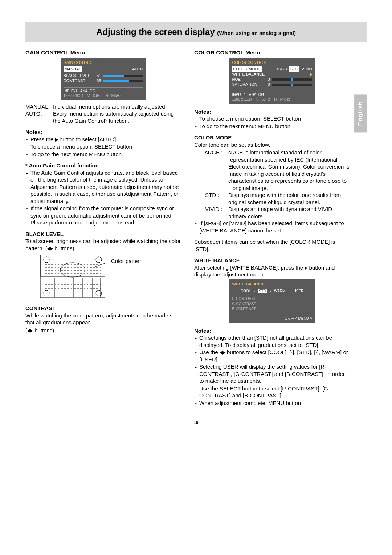 The width and height of the screenshot is (392, 555). What do you see at coordinates (103, 319) in the screenshot?
I see `contrast-text: While watching the color pattern, adjust…` at bounding box center [103, 319].